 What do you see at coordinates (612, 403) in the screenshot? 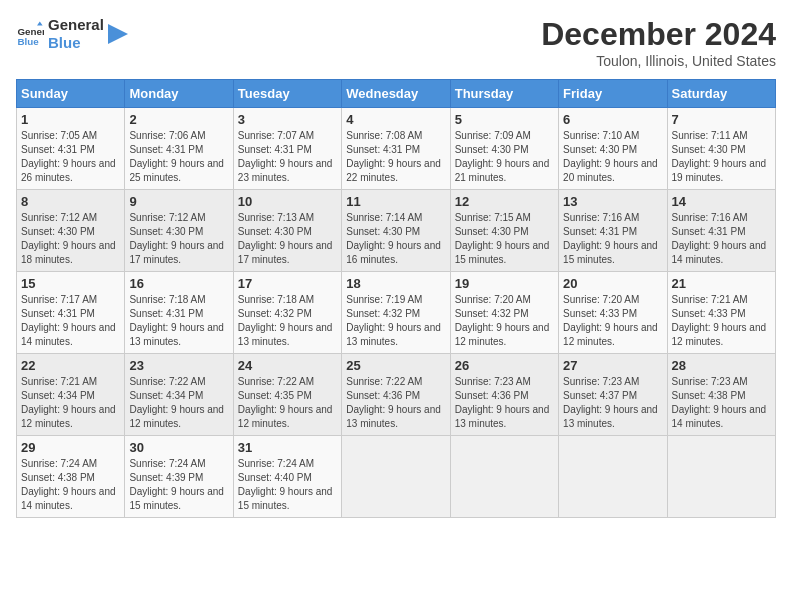
I see `day-info: Sunrise: 7:23 AMSunset: 4:37 PMDaylight:…` at bounding box center [612, 403].